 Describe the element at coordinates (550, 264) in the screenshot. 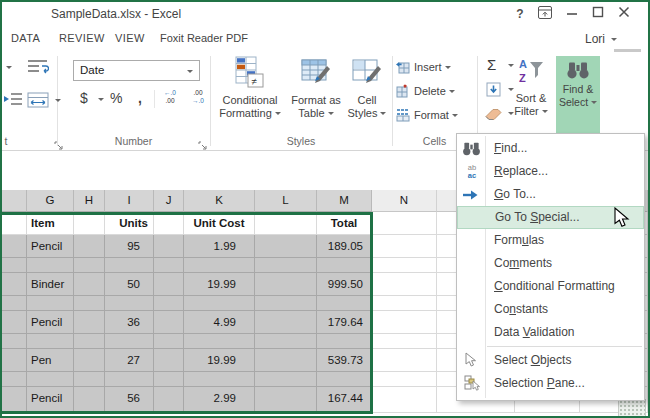

I see `menu-item-comments: Comments` at that location.